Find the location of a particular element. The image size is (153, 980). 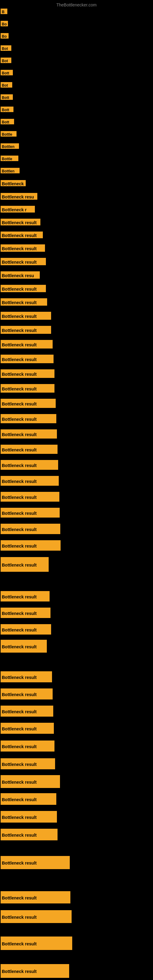

bottleneck-item-33: Bottleneck result is located at coordinates (29, 434).